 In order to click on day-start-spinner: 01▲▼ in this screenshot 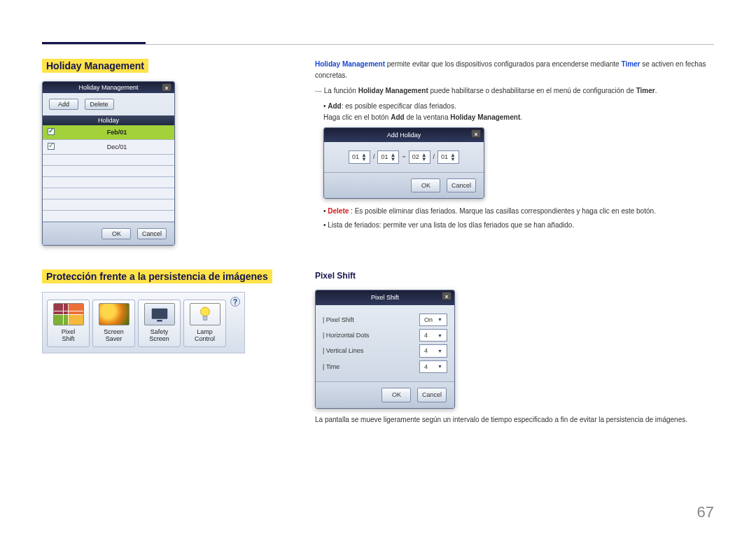, I will do `click(388, 157)`.